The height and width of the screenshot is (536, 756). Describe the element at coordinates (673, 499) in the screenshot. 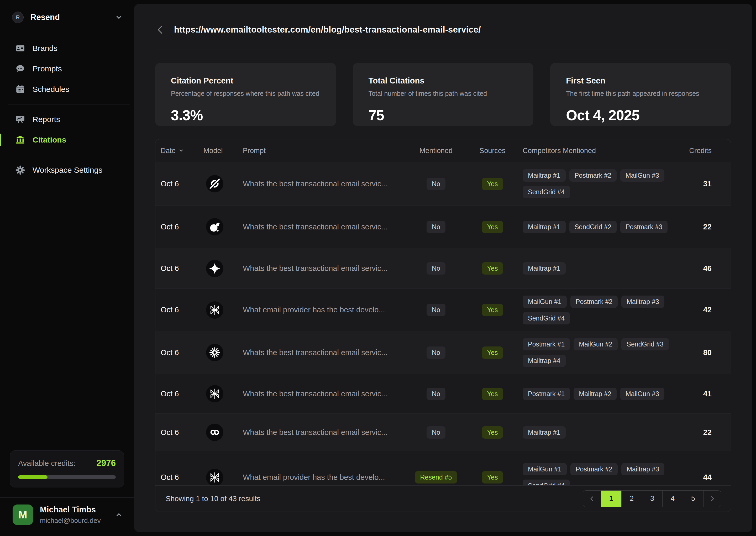

I see `pagination-page-4: 4` at that location.